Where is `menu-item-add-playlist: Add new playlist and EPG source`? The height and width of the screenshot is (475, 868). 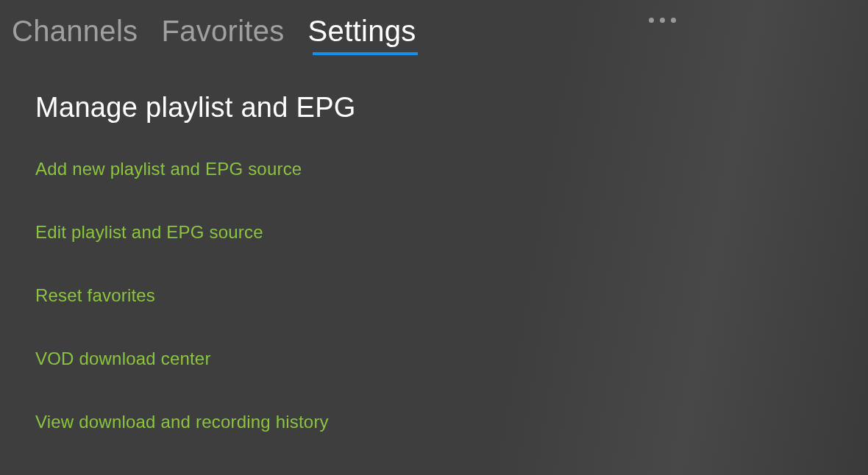 menu-item-add-playlist: Add new playlist and EPG source is located at coordinates (452, 169).